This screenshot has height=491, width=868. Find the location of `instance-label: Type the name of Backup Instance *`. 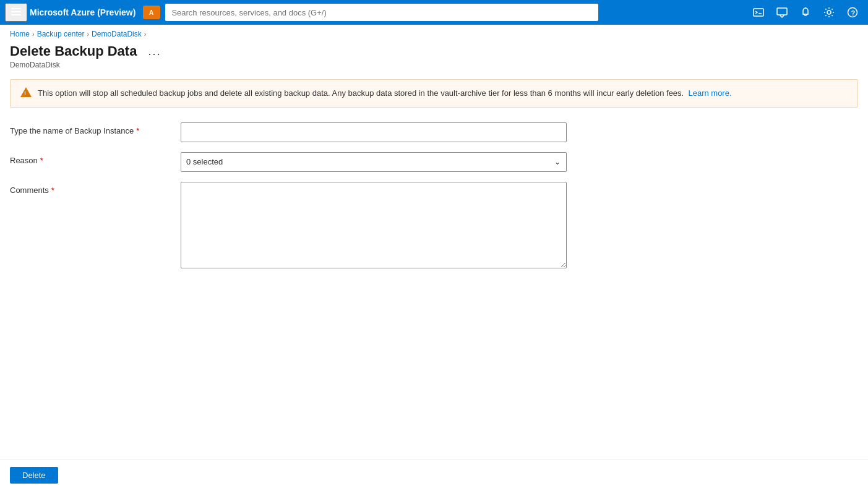

instance-label: Type the name of Backup Instance * is located at coordinates (90, 129).